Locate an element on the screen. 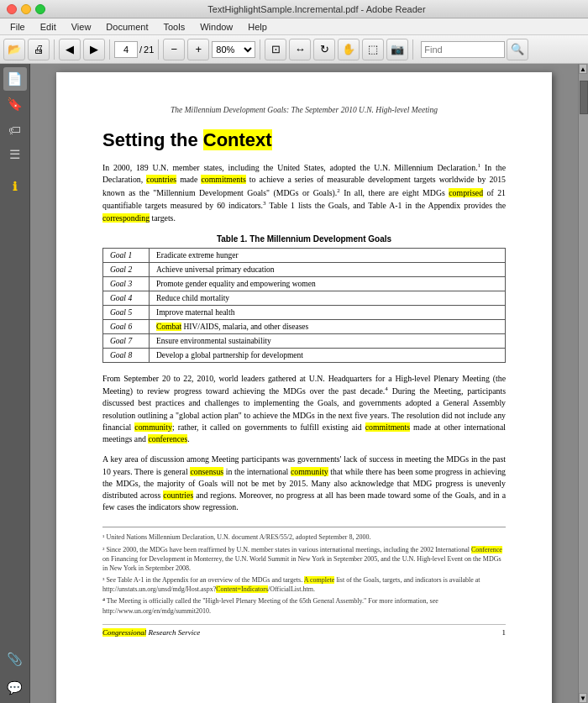 This screenshot has height=703, width=588. p3-highlight-countries: countries is located at coordinates (178, 496).